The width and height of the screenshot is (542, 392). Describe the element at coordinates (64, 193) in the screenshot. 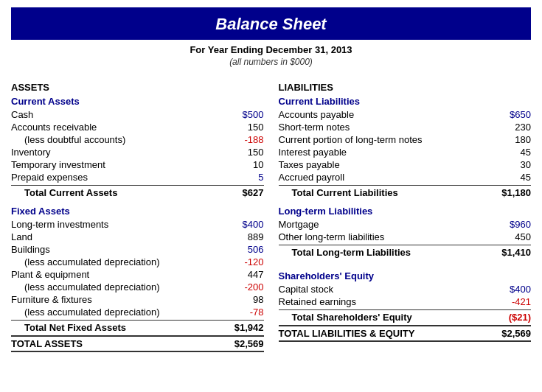

I see `total-current-assets-label: Total Current Assets` at that location.